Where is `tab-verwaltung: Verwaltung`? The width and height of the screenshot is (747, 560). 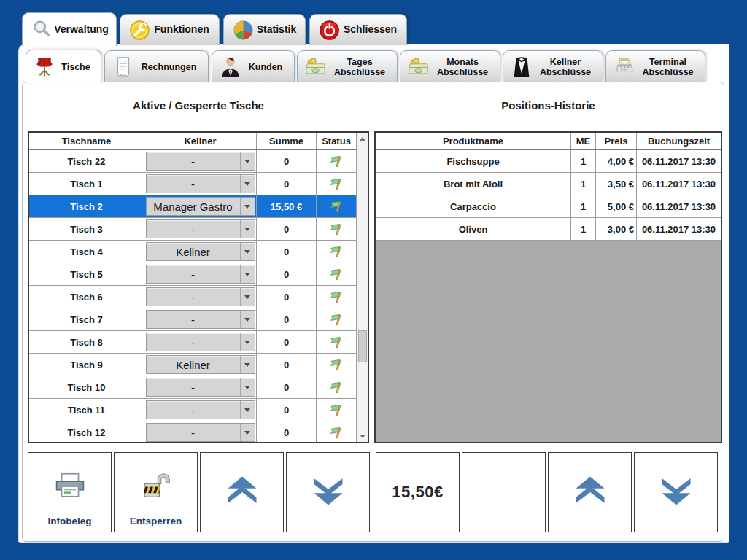 tab-verwaltung: Verwaltung is located at coordinates (69, 29).